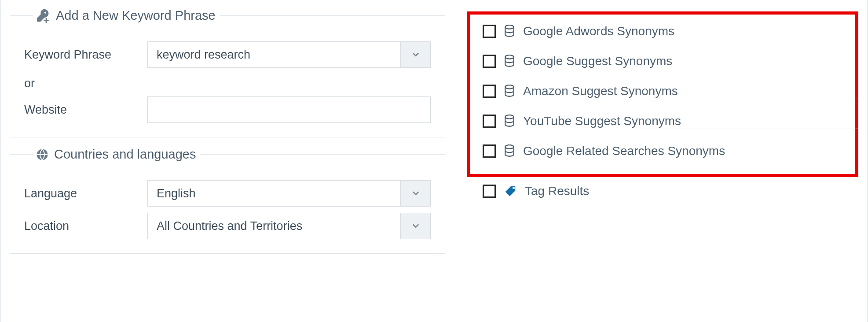 This screenshot has width=868, height=322. I want to click on locale-legend-text: Countries and languages, so click(125, 154).